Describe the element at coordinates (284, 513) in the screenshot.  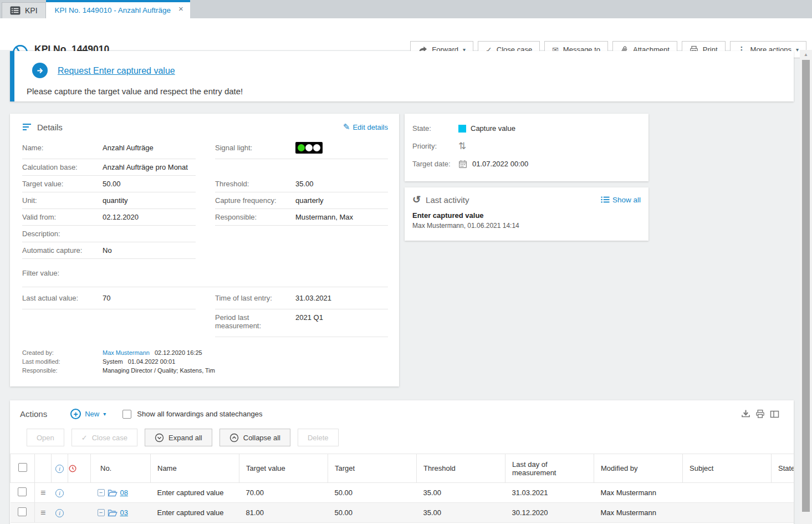
I see `cell-target-value: 81.00` at that location.